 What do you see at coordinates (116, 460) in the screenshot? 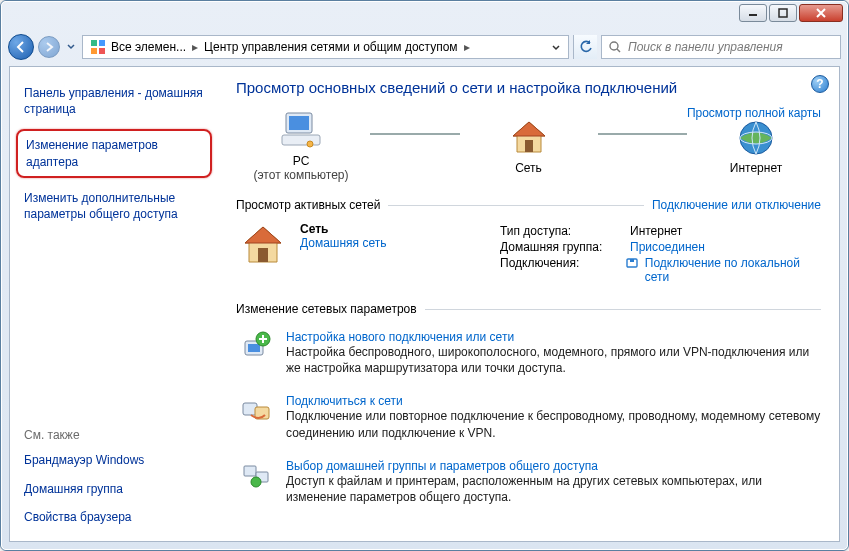
I see `sidebar-firewall-link: Брандмауэр Windows` at bounding box center [116, 460].